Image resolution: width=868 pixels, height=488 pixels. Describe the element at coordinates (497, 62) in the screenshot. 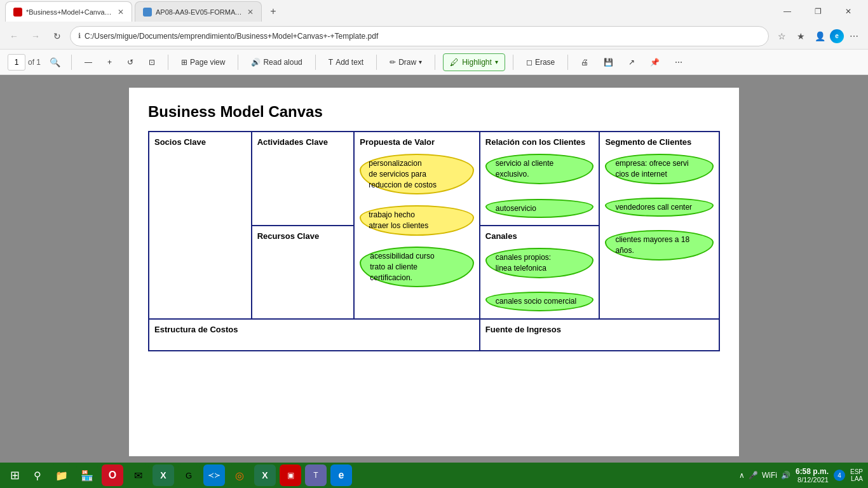

I see `highlight-chevron-icon: ▾` at that location.